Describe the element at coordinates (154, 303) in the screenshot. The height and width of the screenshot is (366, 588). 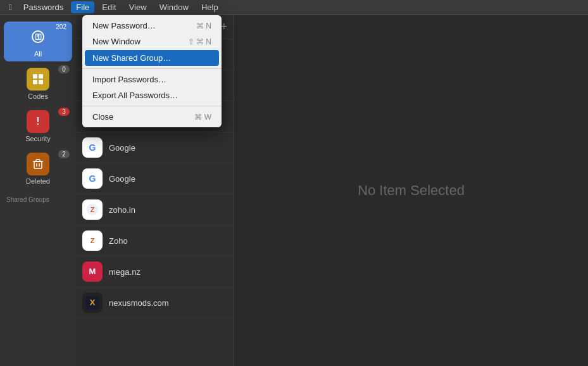
I see `list-item: X nexusmods.com` at that location.